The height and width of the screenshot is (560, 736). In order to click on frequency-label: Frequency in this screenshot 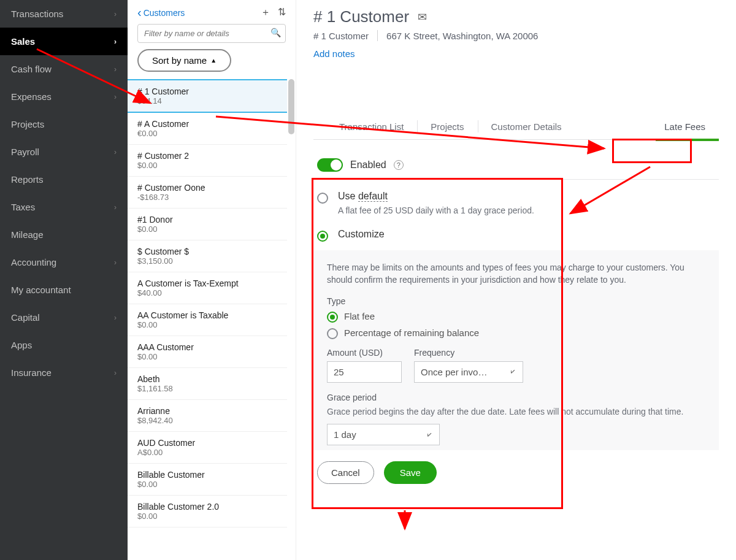, I will do `click(469, 353)`.